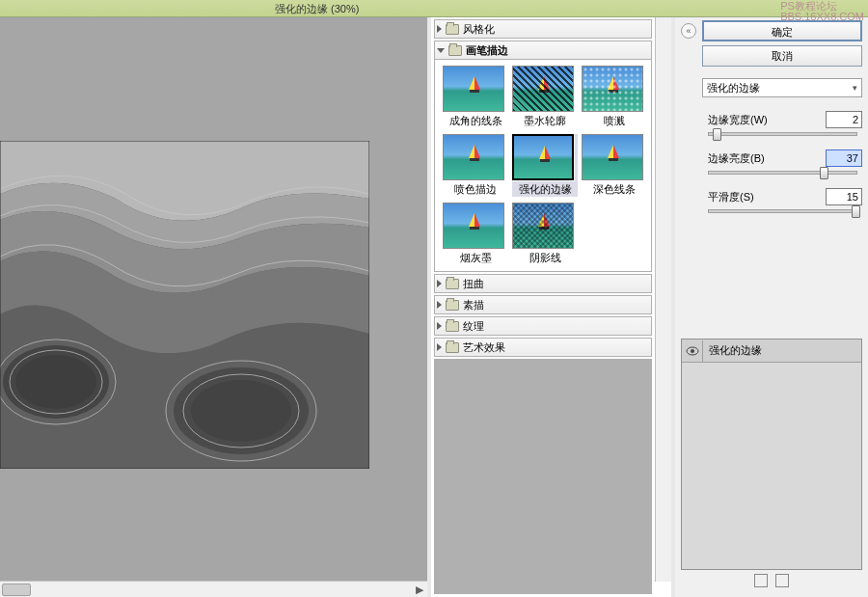 This screenshot has height=597, width=868. What do you see at coordinates (614, 96) in the screenshot?
I see `filter-thumb-2: 喷溅` at bounding box center [614, 96].